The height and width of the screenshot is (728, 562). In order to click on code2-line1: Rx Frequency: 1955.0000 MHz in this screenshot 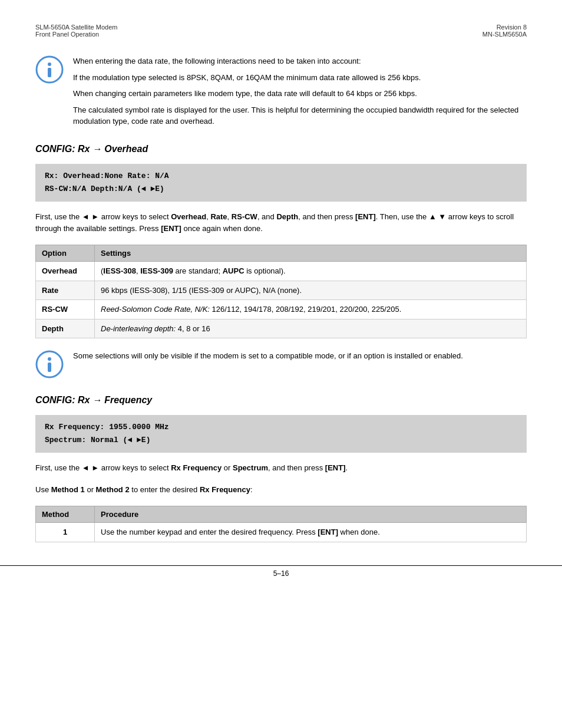, I will do `click(281, 427)`.